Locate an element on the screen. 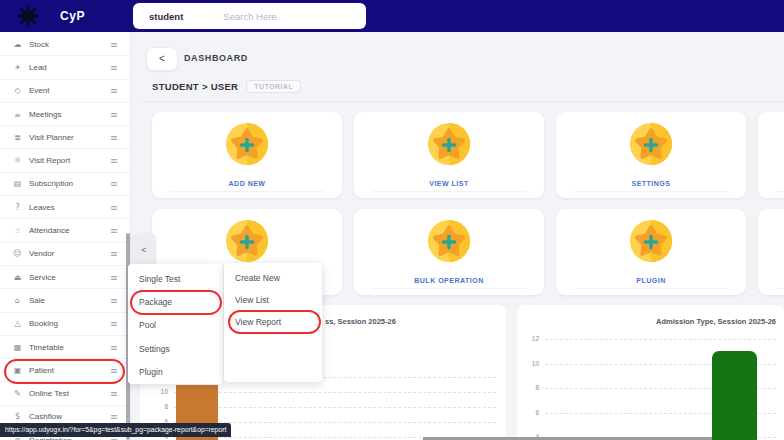 This screenshot has width=784, height=440. sidebar-item-label: Booking is located at coordinates (70, 324).